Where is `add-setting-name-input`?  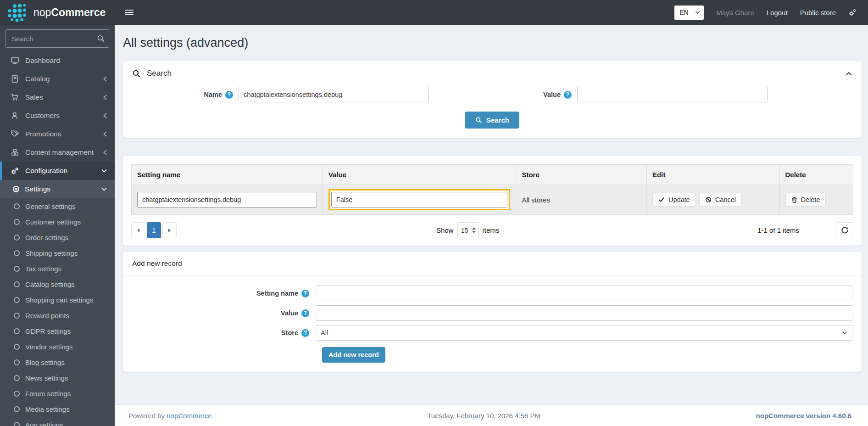
add-setting-name-input is located at coordinates (584, 293).